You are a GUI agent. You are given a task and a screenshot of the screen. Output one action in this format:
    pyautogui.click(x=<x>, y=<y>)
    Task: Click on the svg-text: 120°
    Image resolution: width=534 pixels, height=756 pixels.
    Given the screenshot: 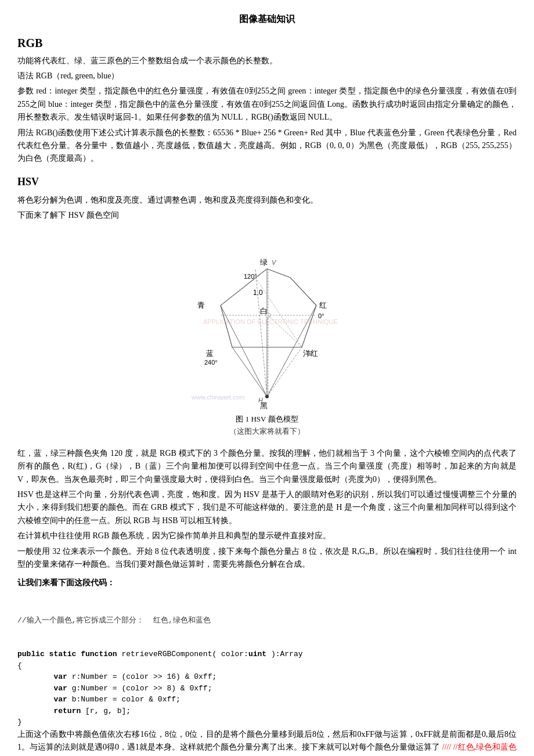 What is the action you would take?
    pyautogui.click(x=251, y=276)
    